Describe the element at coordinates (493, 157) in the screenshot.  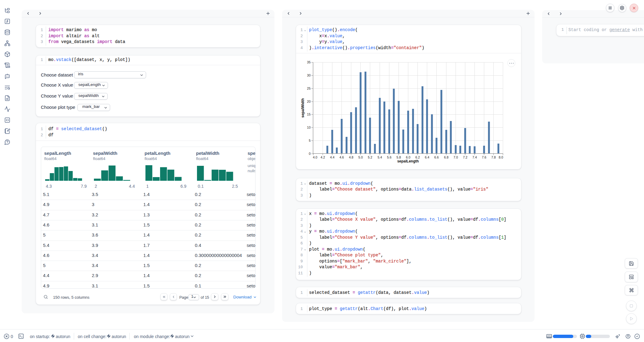
I see `svg-text: 7.8` at that location.